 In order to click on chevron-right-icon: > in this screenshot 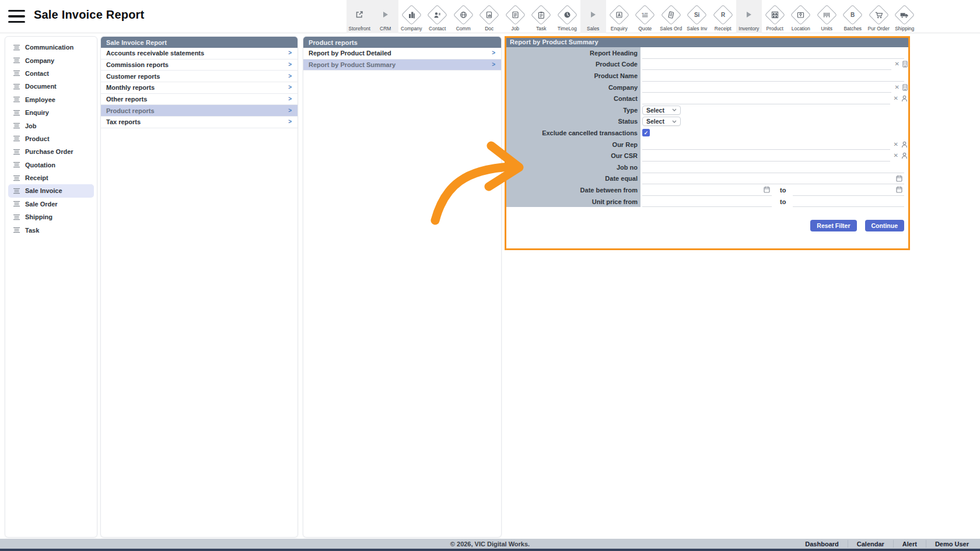, I will do `click(290, 122)`.